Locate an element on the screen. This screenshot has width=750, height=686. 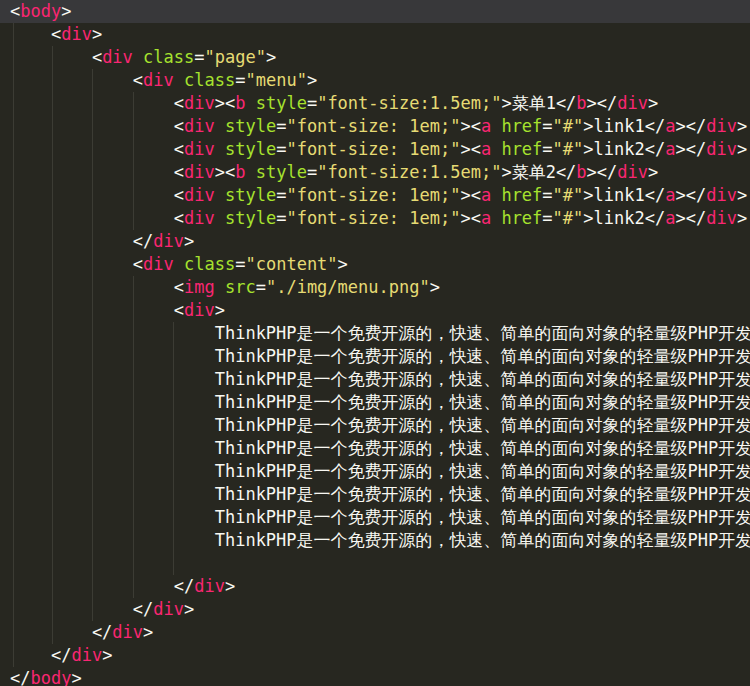
code-line: <div class="menu"> is located at coordinates (380, 80).